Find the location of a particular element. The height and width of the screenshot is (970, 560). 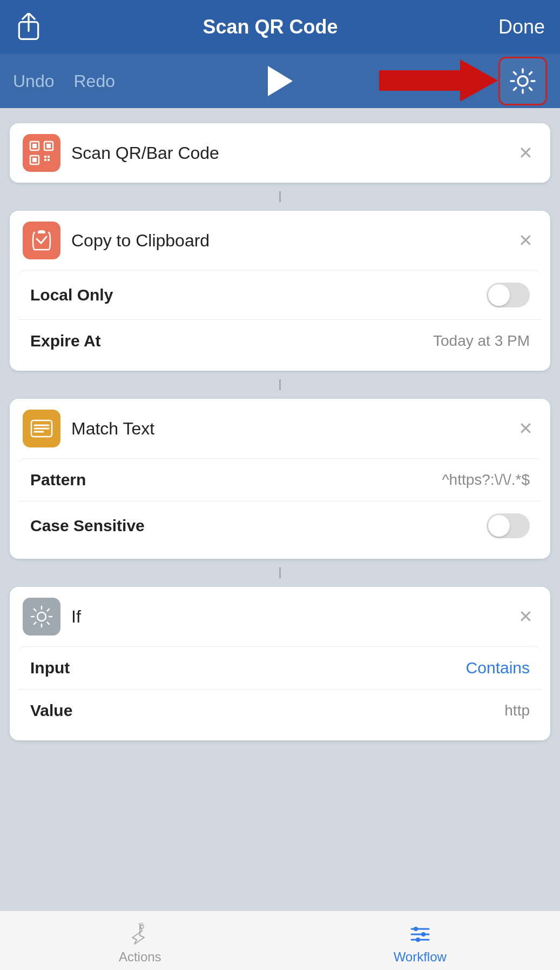

pattern-label: Pattern is located at coordinates (58, 480).